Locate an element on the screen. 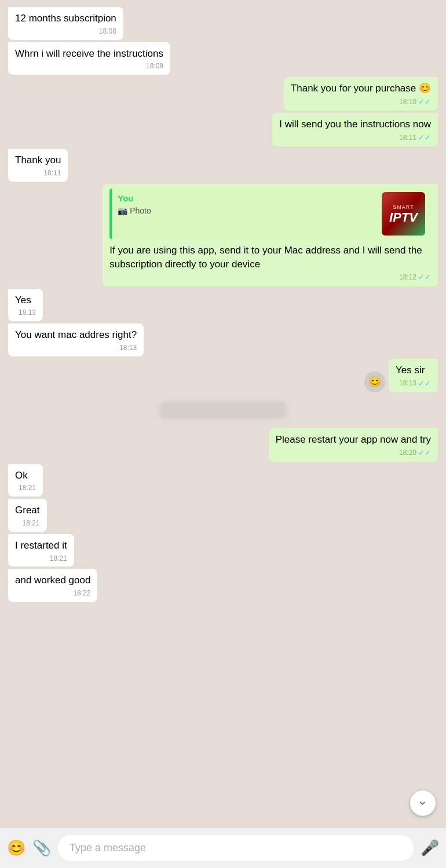 This screenshot has width=446, height=868. message-text: You want mac addres right? is located at coordinates (76, 334).